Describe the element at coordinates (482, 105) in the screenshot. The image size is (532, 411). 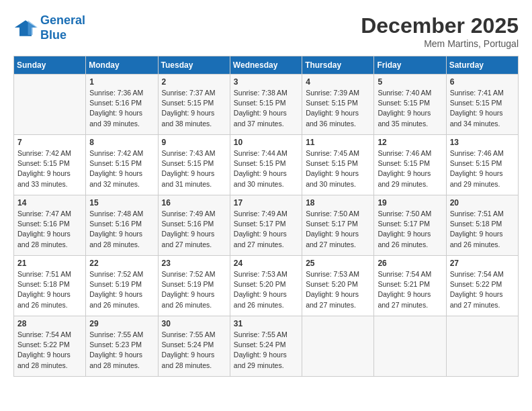
I see `calendar-cell: 6Sunrise: 7:41 AMSunset: 5:15 PMDaylight…` at that location.